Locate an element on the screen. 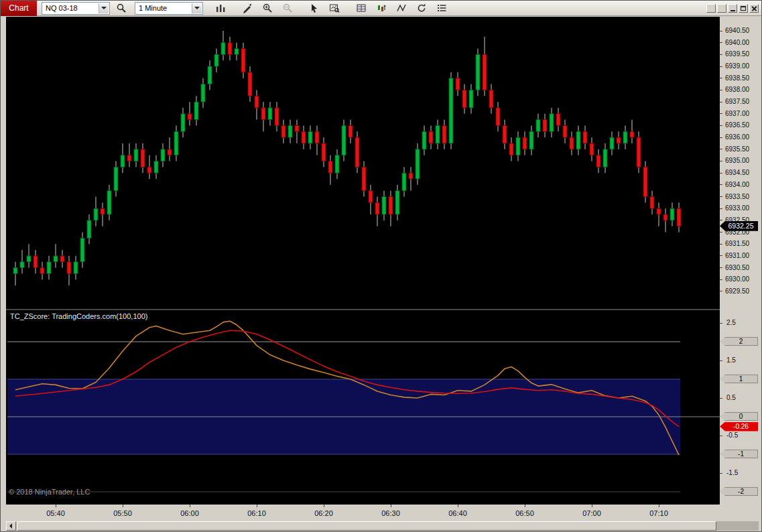  minimize-button is located at coordinates (733, 8).